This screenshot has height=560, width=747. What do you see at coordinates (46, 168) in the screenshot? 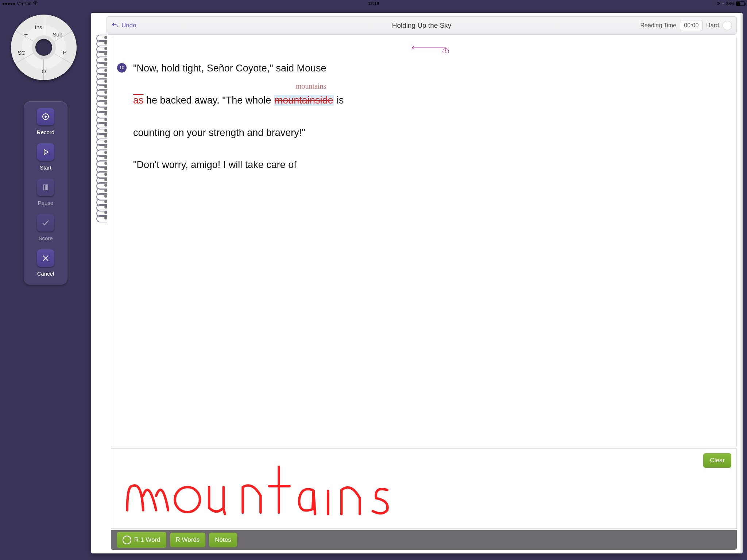
I see `start-label: Start` at bounding box center [46, 168].